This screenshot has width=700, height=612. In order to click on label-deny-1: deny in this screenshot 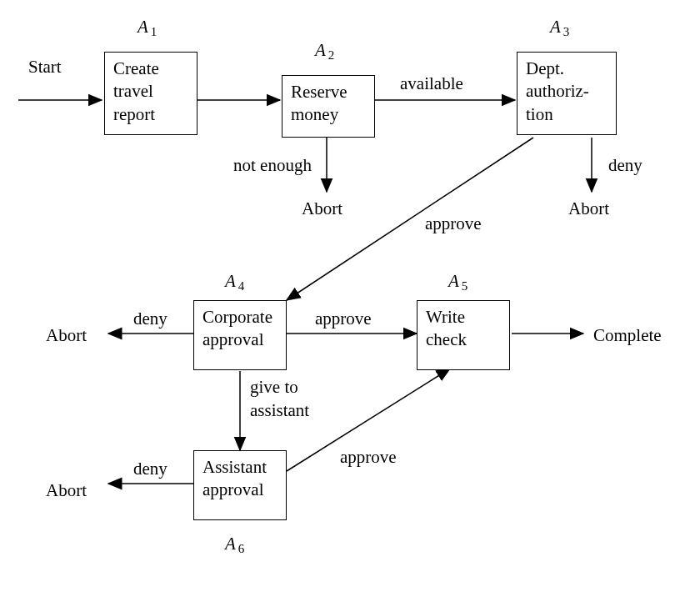, I will do `click(625, 165)`.